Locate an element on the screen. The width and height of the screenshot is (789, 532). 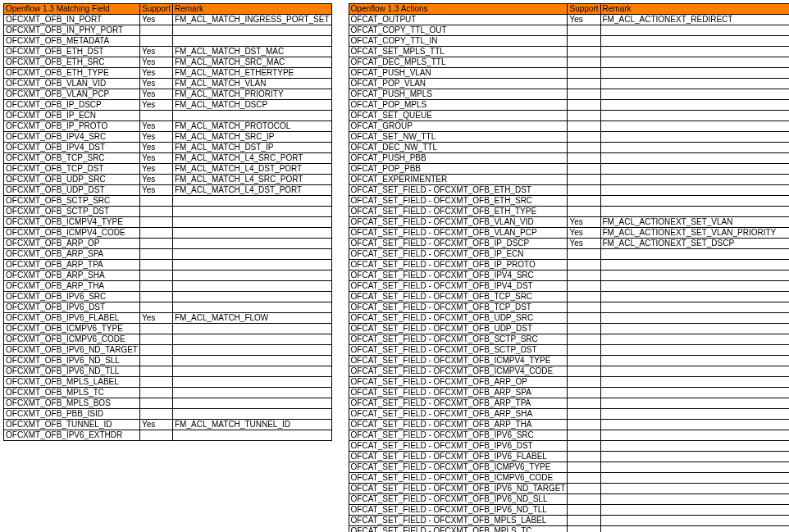
cell-remark: FM_ACL_MATCH_SRC_MAC is located at coordinates (253, 62).